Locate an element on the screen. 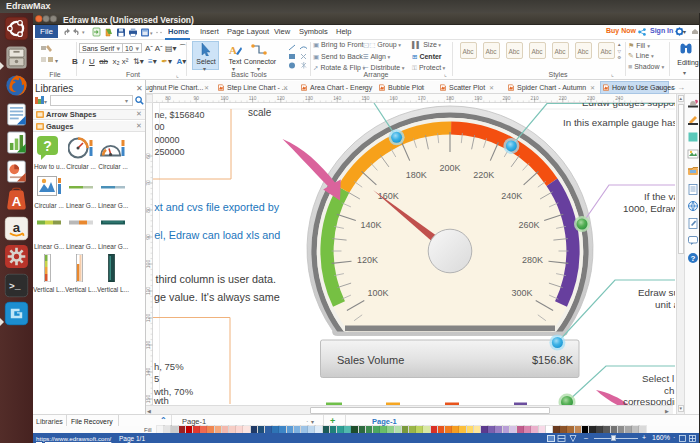 This screenshot has width=700, height=443. svg-text: 190 is located at coordinates (478, 98).